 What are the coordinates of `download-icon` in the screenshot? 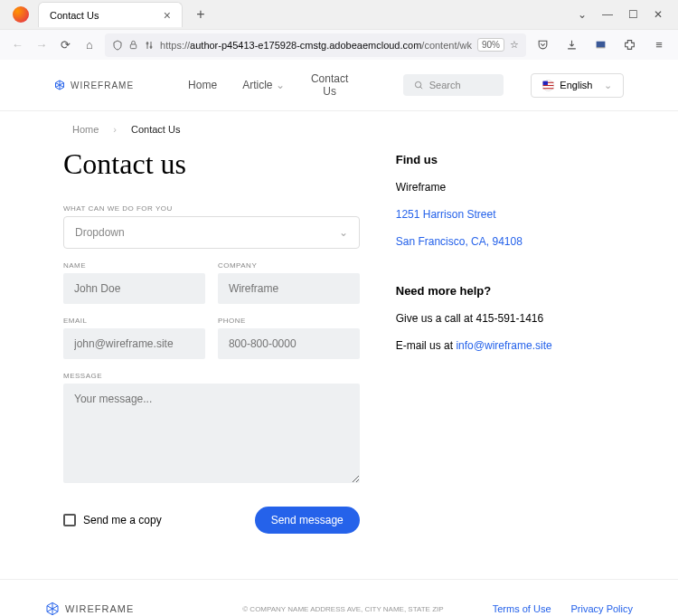 It's located at (572, 45).